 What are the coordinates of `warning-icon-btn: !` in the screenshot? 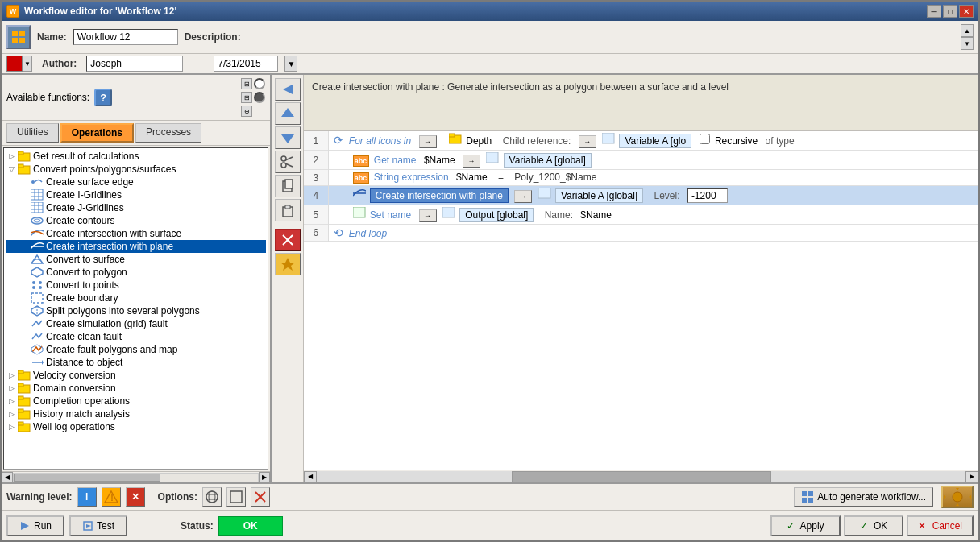 It's located at (111, 497).